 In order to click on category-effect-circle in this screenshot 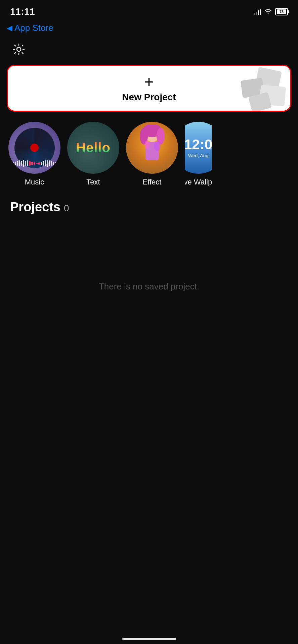, I will do `click(152, 148)`.